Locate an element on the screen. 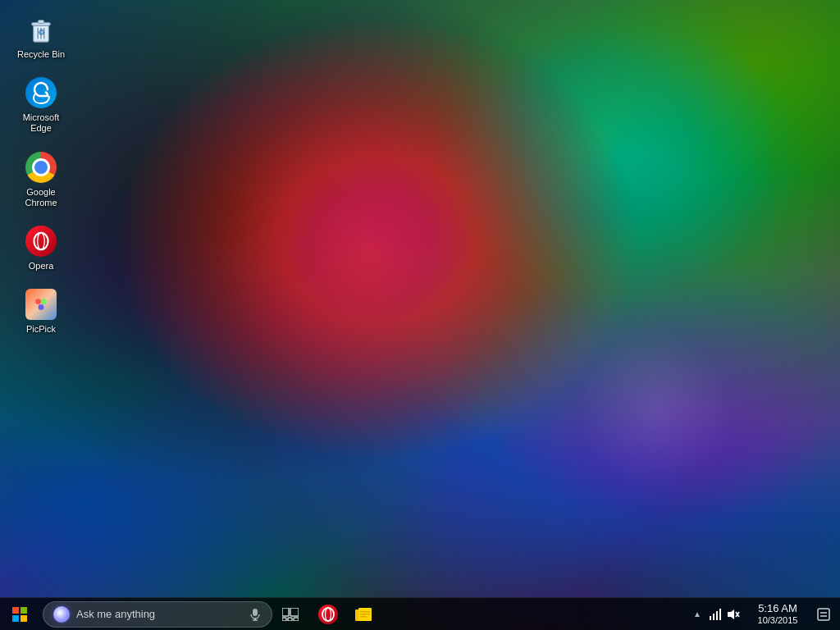 The image size is (840, 630). opera-icon is located at coordinates (41, 241).